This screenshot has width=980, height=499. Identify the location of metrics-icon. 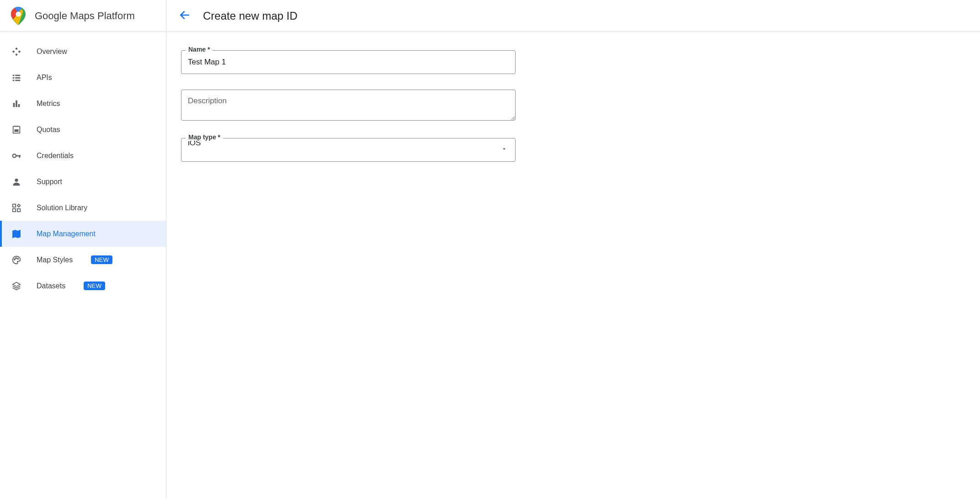
(16, 104).